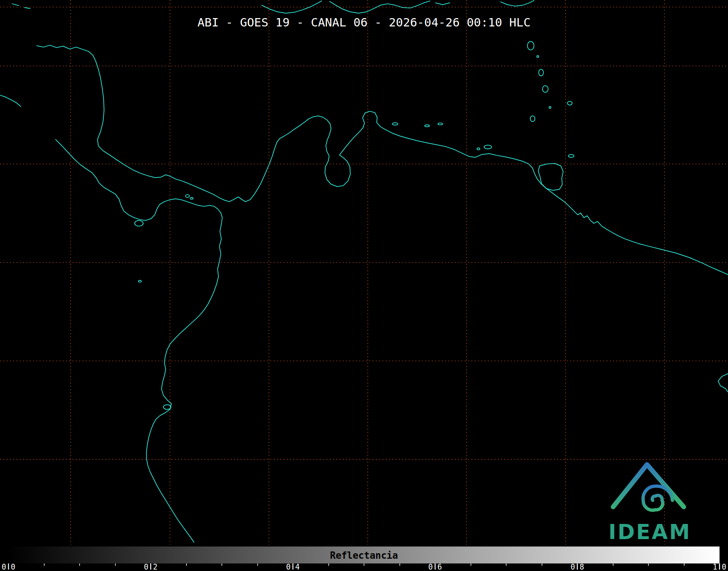 Image resolution: width=728 pixels, height=571 pixels. I want to click on hurricane-spiral-icon, so click(657, 498).